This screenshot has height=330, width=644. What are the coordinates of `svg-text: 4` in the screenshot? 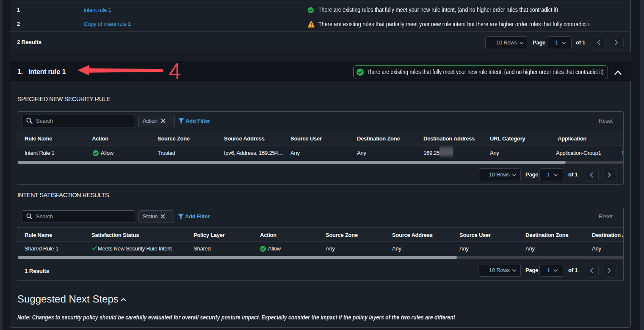 It's located at (175, 72).